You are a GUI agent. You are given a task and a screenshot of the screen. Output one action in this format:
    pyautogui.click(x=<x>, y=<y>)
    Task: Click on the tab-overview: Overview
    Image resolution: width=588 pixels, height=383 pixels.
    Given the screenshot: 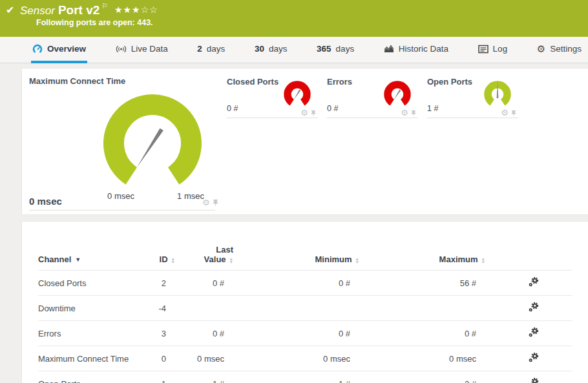 What is the action you would take?
    pyautogui.click(x=59, y=50)
    